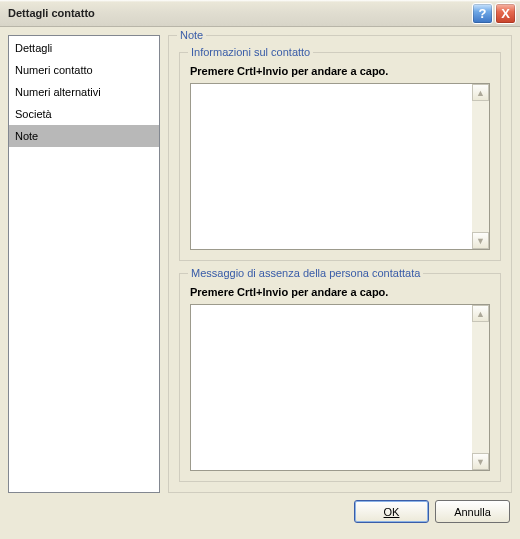 The image size is (520, 539). I want to click on sidebar-item-numeri-contatto: Numeri contatto, so click(84, 70).